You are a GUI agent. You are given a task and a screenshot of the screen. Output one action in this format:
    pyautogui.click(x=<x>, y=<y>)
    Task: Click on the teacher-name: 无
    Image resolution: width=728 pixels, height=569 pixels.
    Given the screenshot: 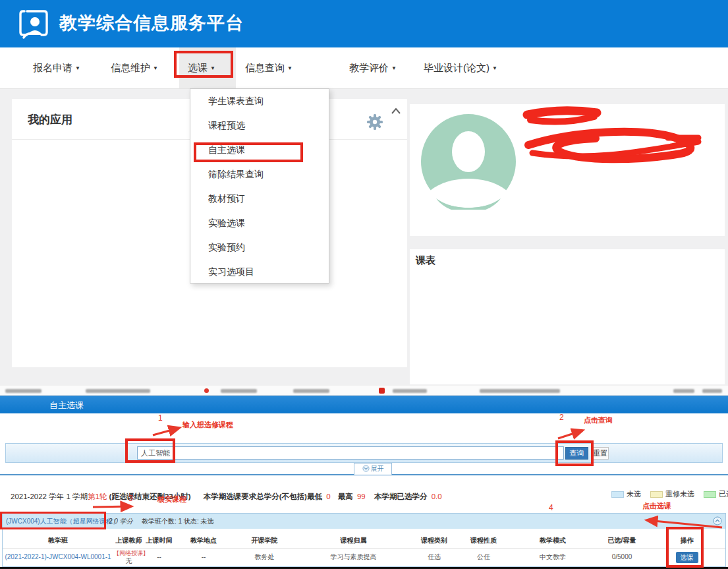 What is the action you would take?
    pyautogui.click(x=129, y=560)
    